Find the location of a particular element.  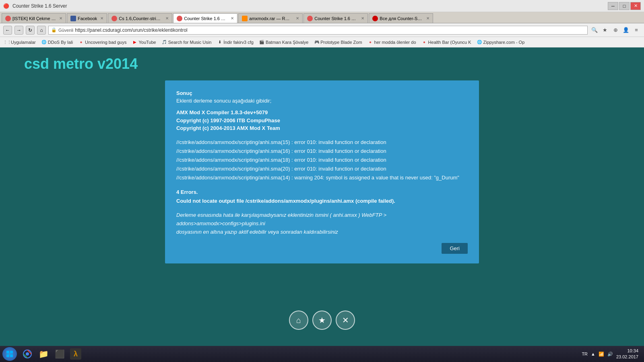

batman-icon: 🎬 is located at coordinates (262, 42).